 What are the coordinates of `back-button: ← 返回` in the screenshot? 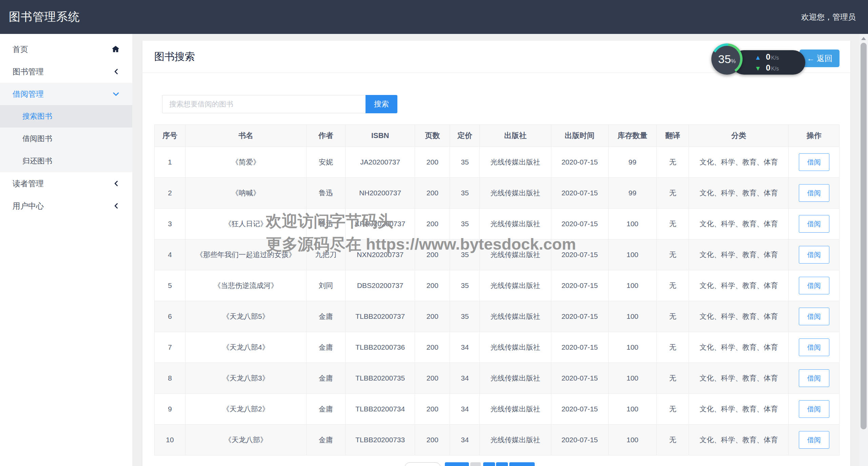 It's located at (820, 58).